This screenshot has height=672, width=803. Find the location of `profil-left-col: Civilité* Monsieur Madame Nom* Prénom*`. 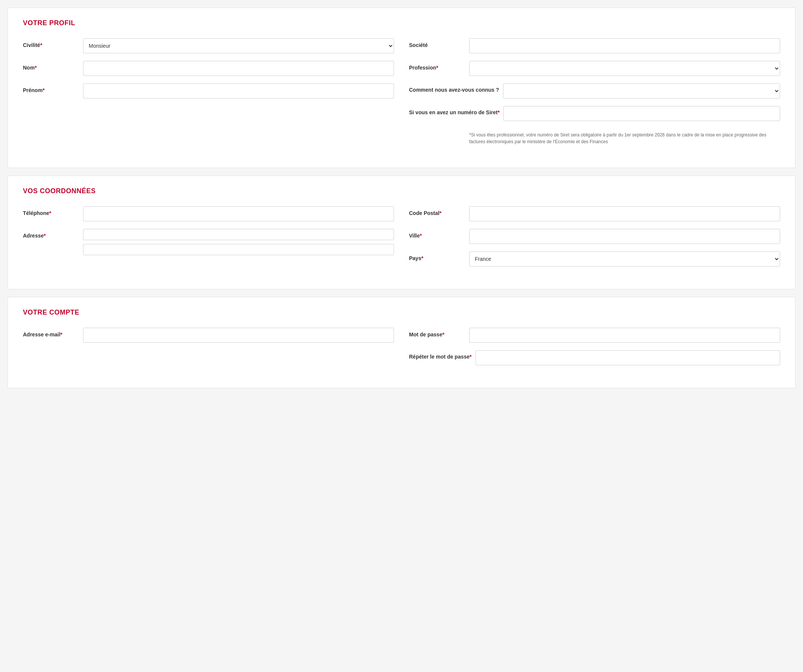

profil-left-col: Civilité* Monsieur Madame Nom* Prénom* is located at coordinates (208, 96).